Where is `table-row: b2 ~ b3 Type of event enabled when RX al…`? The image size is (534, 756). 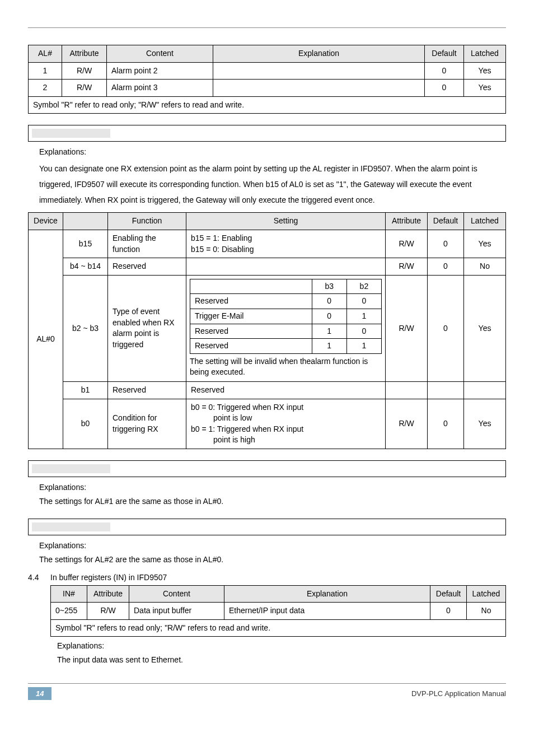 table-row: b2 ~ b3 Type of event enabled when RX al… is located at coordinates (268, 328).